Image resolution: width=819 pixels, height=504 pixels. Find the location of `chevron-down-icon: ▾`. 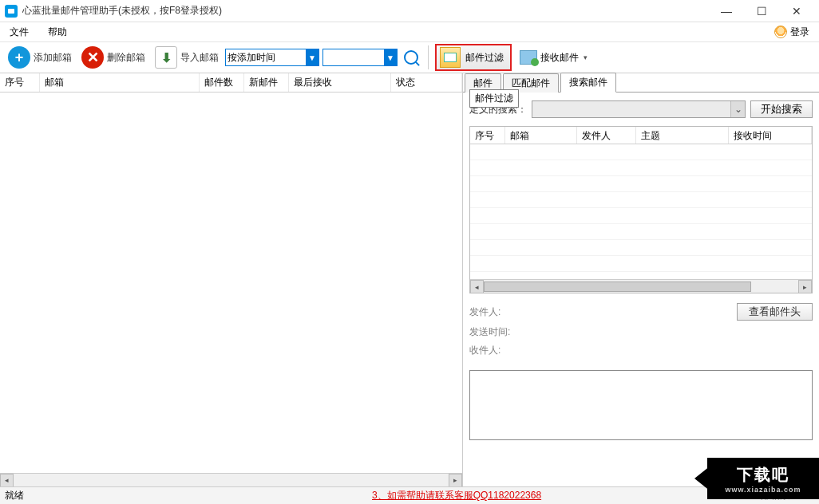

chevron-down-icon: ▾ is located at coordinates (586, 57).